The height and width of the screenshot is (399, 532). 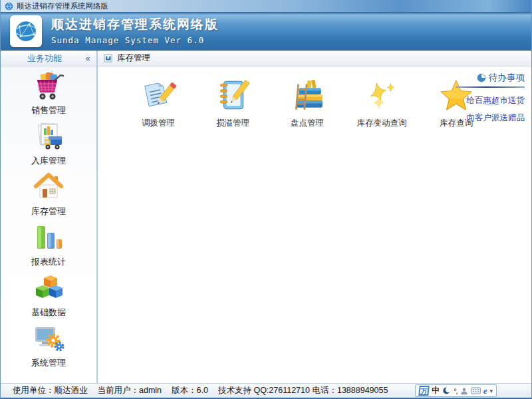 I want to click on shortcut-inventory-change-query: 库存变动查询, so click(x=382, y=103).